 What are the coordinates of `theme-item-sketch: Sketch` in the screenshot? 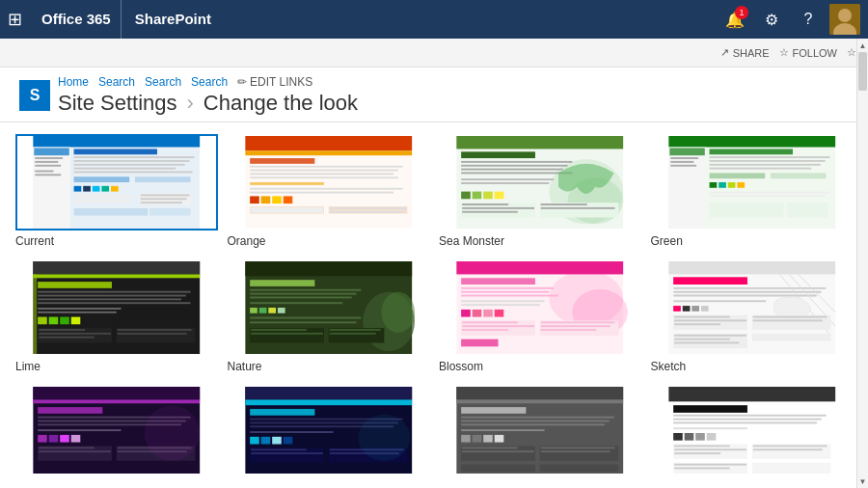 It's located at (752, 316).